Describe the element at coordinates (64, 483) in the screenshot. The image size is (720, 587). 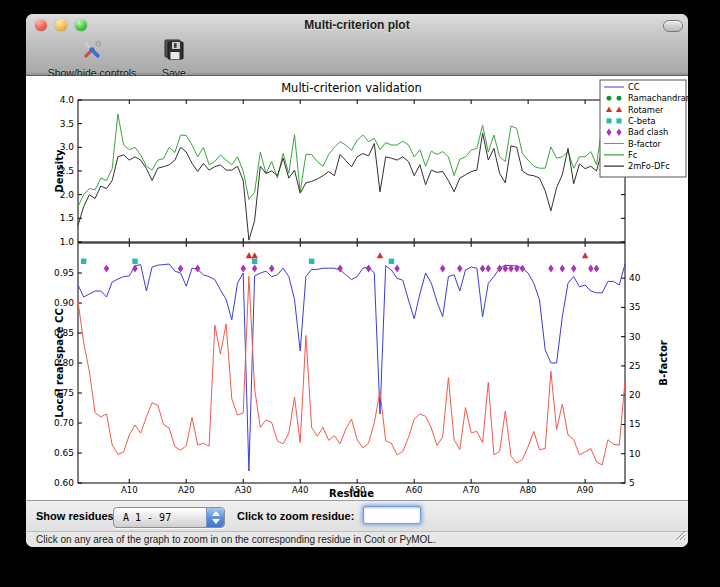
I see `cc-tick-label: 0.60` at that location.